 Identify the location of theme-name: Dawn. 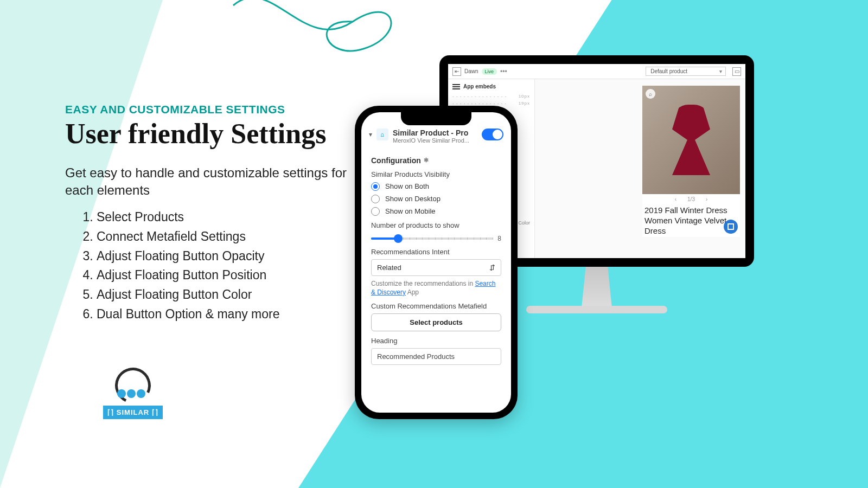
(471, 72).